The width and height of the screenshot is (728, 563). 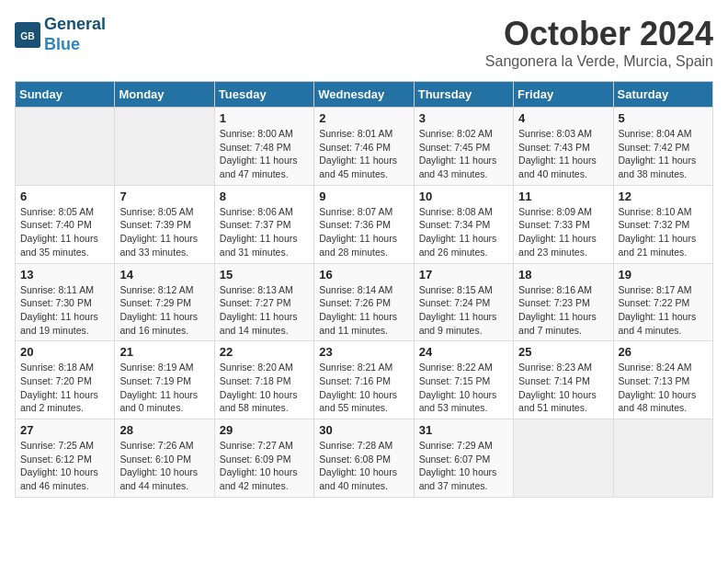 I want to click on day-number: 21, so click(x=164, y=351).